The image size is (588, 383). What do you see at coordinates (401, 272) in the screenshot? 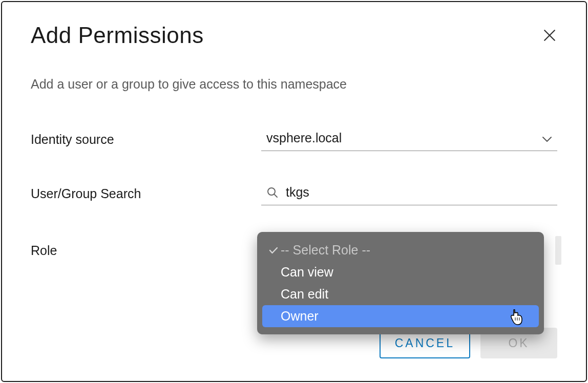
I see `role-option-can-view: Can view` at bounding box center [401, 272].